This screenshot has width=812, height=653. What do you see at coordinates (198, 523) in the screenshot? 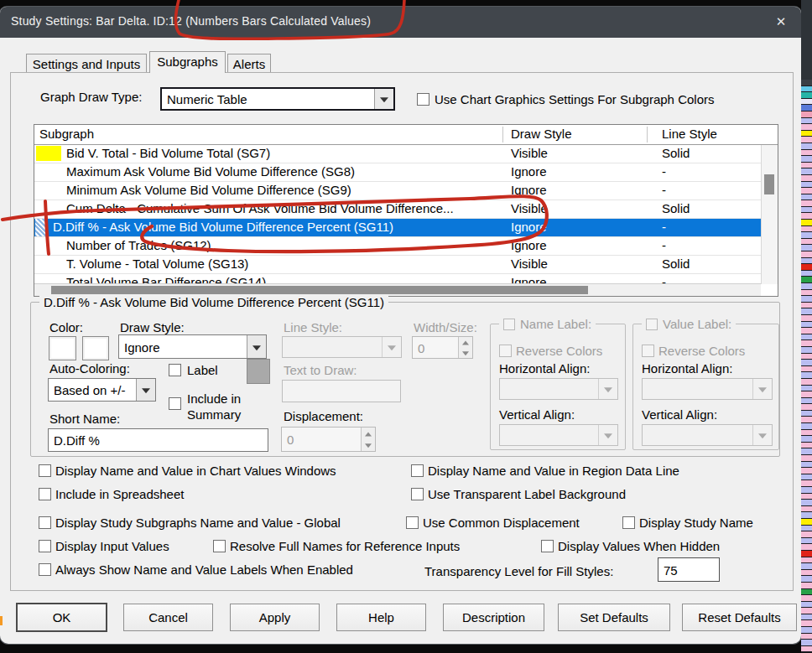
I see `global-subgraphs-label: Display Study Subgraphs Name and Value -…` at bounding box center [198, 523].